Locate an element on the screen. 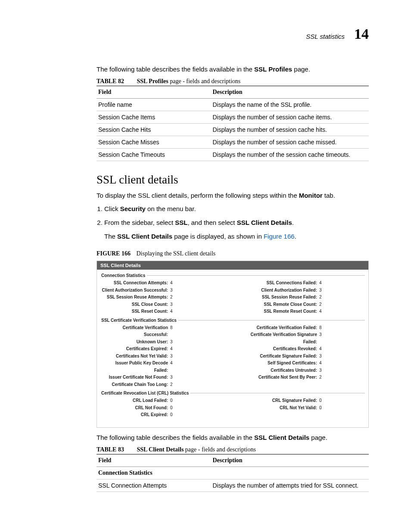 The image size is (411, 532). text: The is located at coordinates (111, 236).